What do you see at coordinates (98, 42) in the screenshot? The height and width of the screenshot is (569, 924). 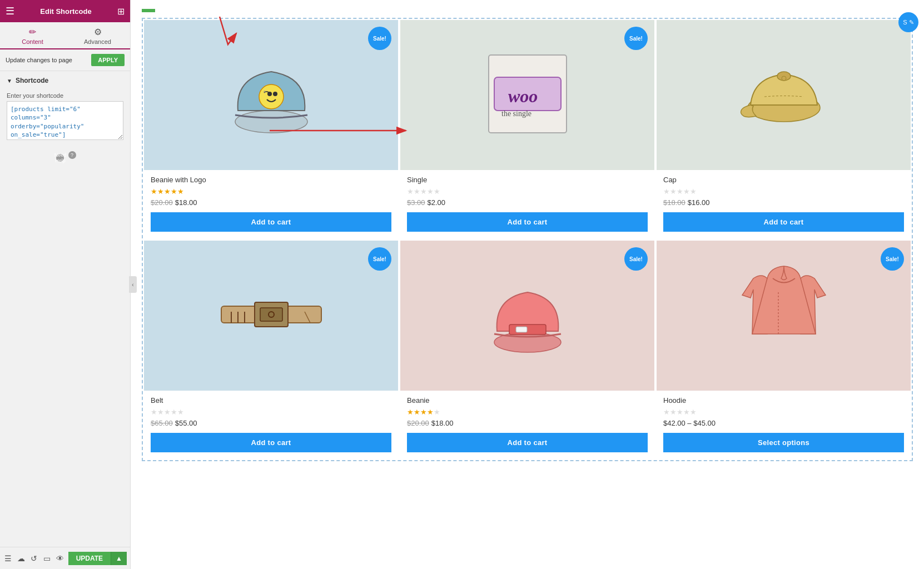 I see `advanced-tab-label: Advanced` at bounding box center [98, 42].